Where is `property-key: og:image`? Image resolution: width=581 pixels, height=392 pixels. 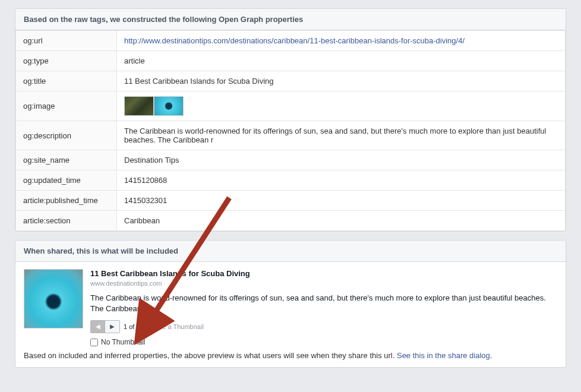
property-key: og:image is located at coordinates (67, 106).